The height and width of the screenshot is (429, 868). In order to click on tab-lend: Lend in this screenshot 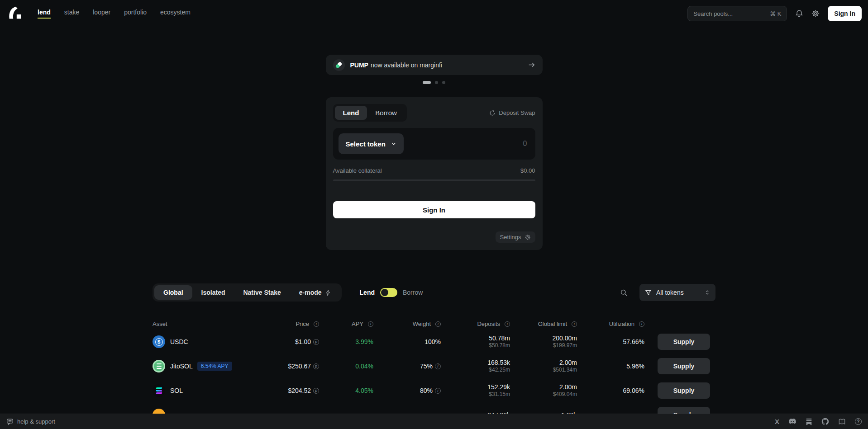, I will do `click(351, 113)`.